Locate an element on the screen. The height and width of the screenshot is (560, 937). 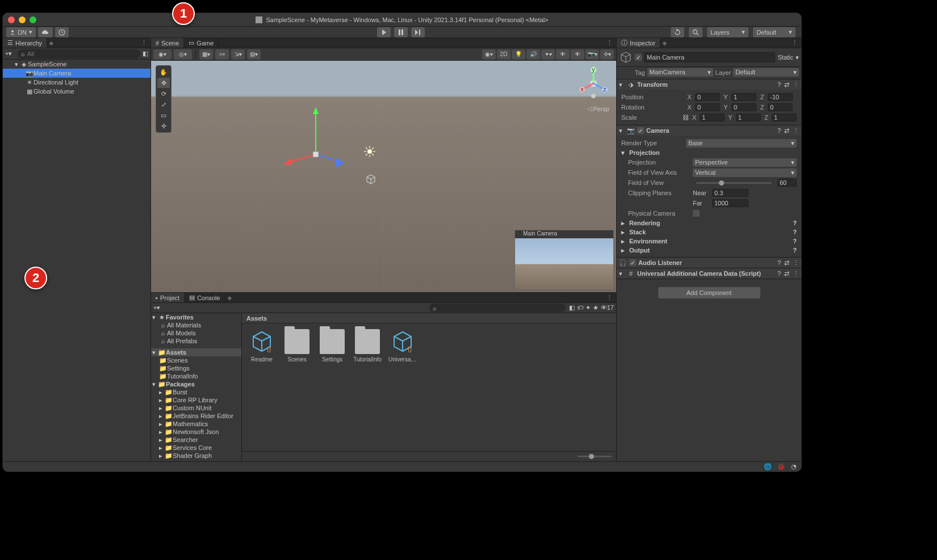
project-search: ⌕ is located at coordinates (497, 308).